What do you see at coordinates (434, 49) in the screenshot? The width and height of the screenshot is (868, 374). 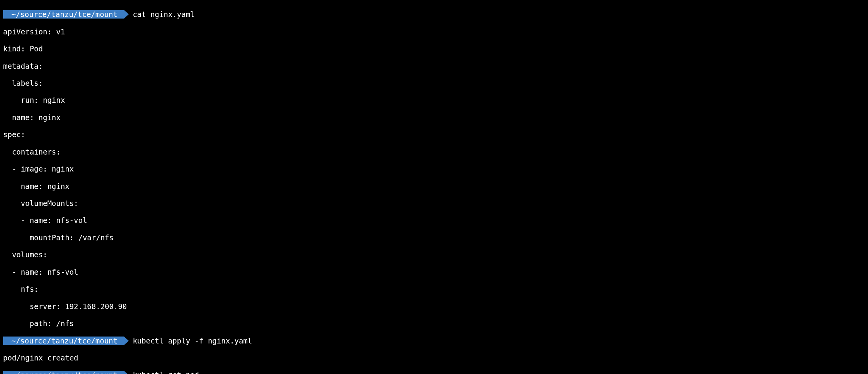 I see `yaml-line: kind: Pod` at bounding box center [434, 49].